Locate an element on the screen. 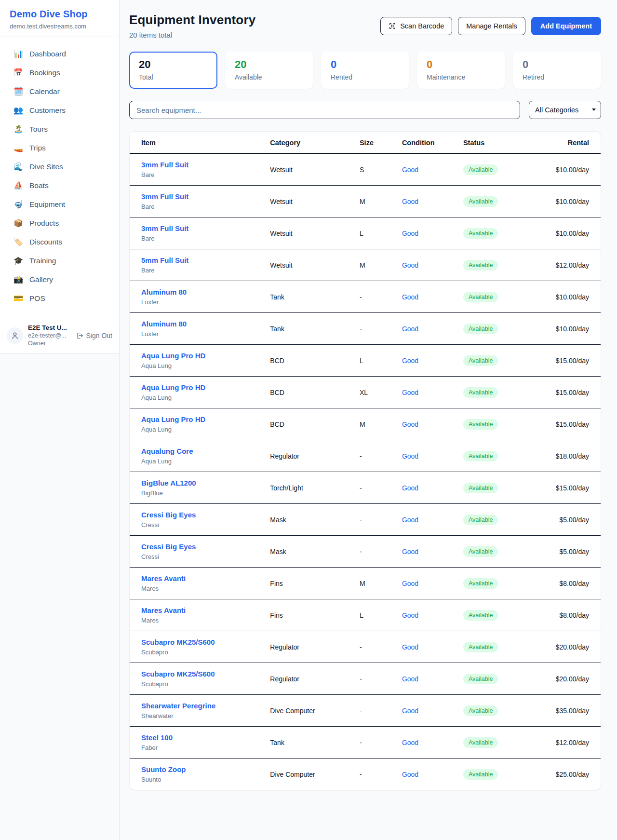 The image size is (617, 840). item-name-link: Shearwater Peregrine is located at coordinates (201, 706).